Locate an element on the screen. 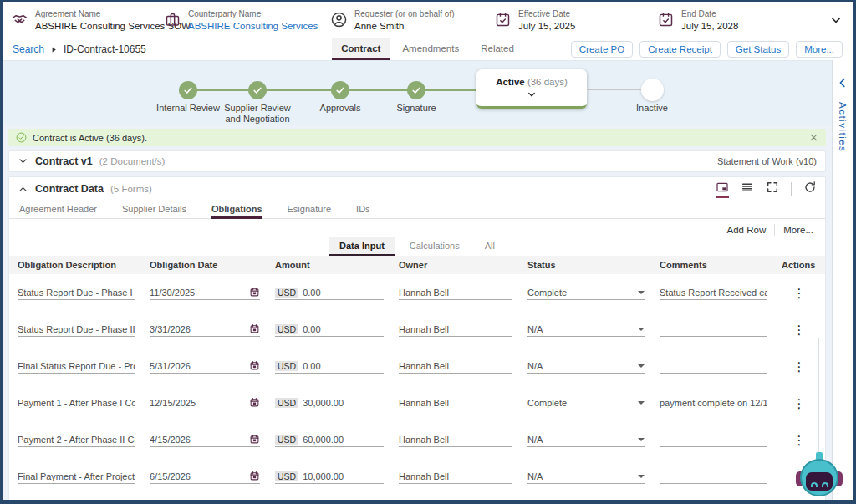  description-input: Status Report Due - Phase I Comp is located at coordinates (76, 293).